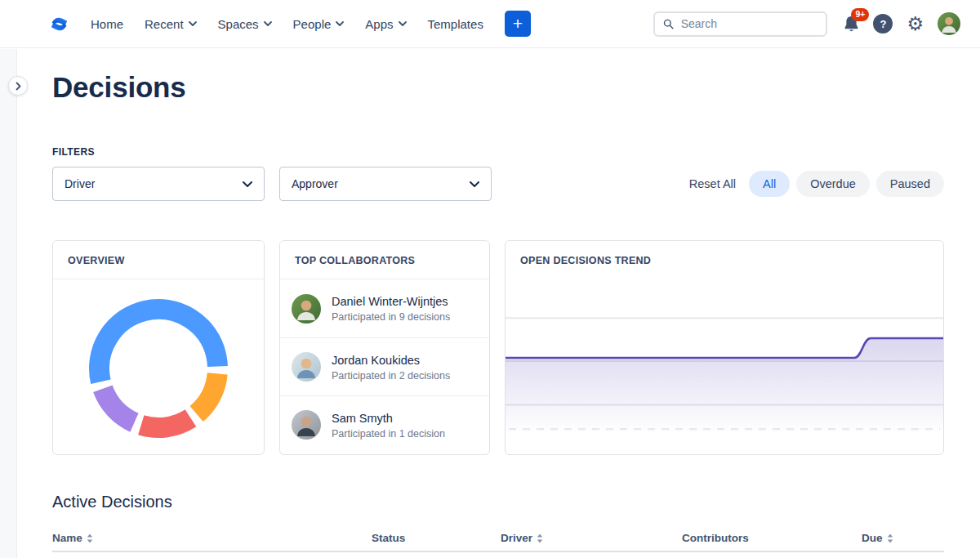 This screenshot has width=980, height=558. Describe the element at coordinates (456, 25) in the screenshot. I see `nav-item-templates: Templates` at that location.